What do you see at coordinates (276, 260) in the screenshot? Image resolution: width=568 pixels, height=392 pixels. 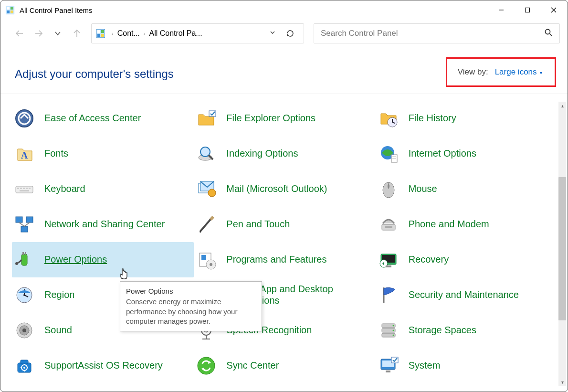 I see `item-label: Programs and Features` at bounding box center [276, 260].